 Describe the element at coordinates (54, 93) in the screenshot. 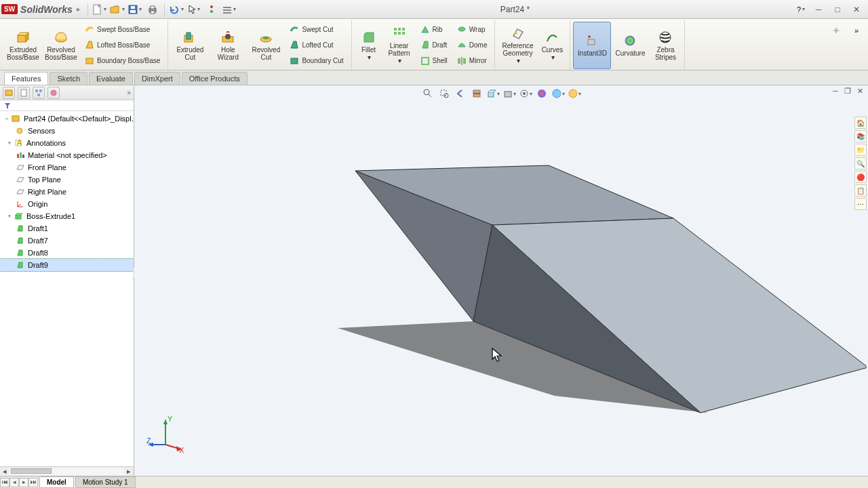

I see `dimxpert-manager-tab-icon` at that location.